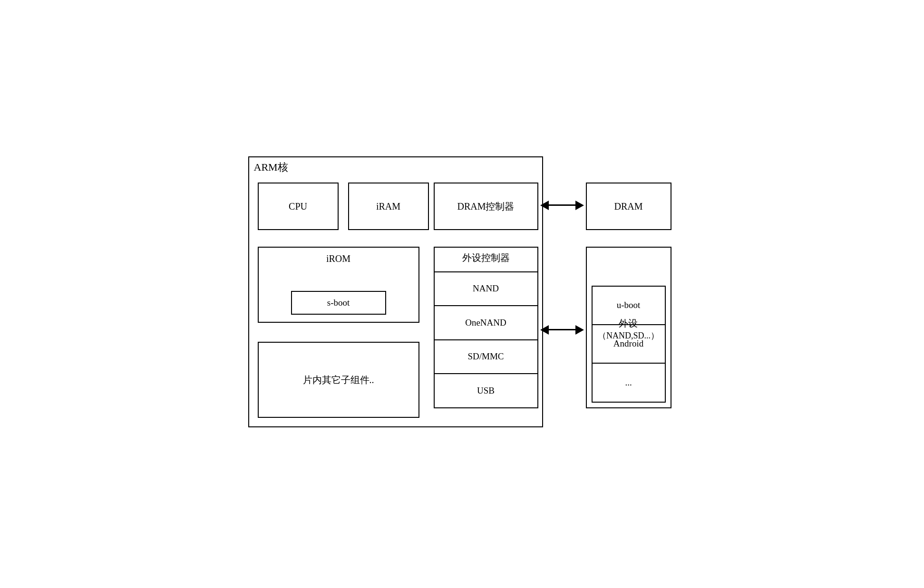  What do you see at coordinates (389, 206) in the screenshot?
I see `iram-box: iRAM` at bounding box center [389, 206].